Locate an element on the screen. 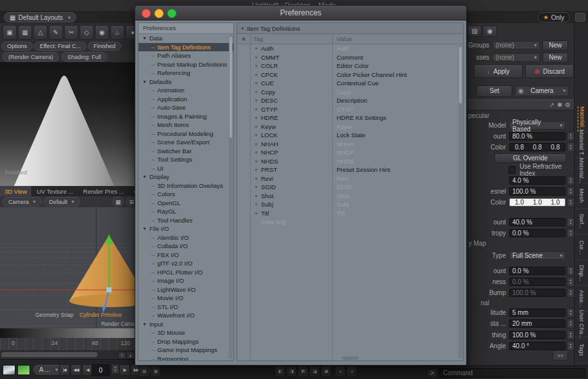 This screenshot has height=379, width=588. preview-sphere-icon: ◉ is located at coordinates (490, 31).